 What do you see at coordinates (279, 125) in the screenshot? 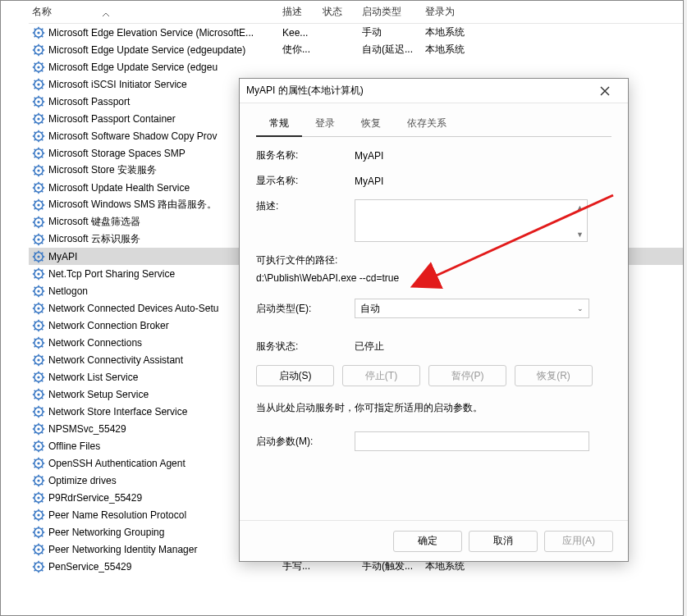
I see `tab-general: 常规` at bounding box center [279, 125].